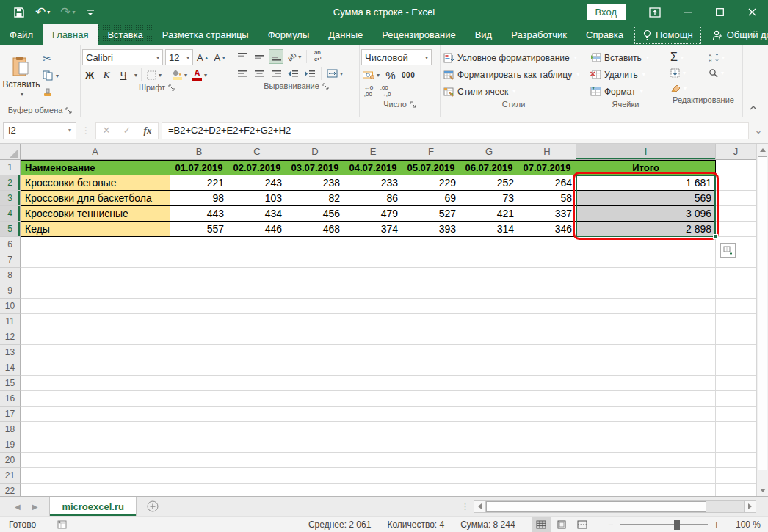 Image resolution: width=768 pixels, height=532 pixels. I want to click on cell-I21, so click(646, 475).